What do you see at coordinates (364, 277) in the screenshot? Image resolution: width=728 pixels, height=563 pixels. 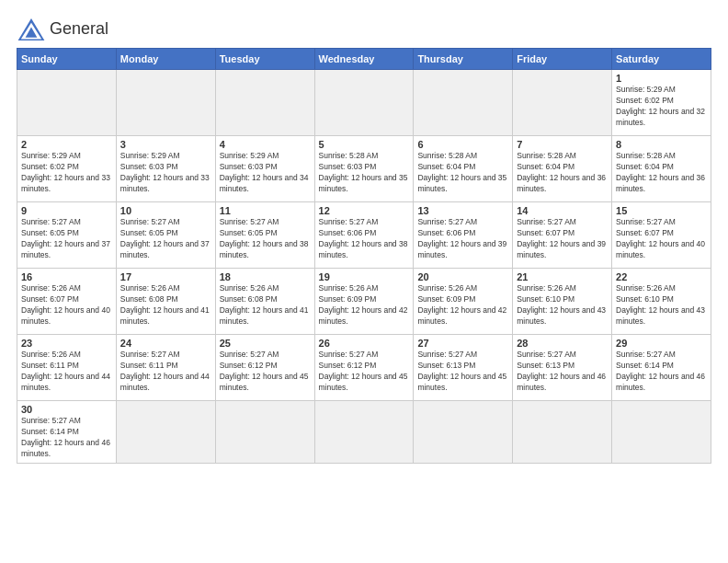 I see `day-number: 19` at bounding box center [364, 277].